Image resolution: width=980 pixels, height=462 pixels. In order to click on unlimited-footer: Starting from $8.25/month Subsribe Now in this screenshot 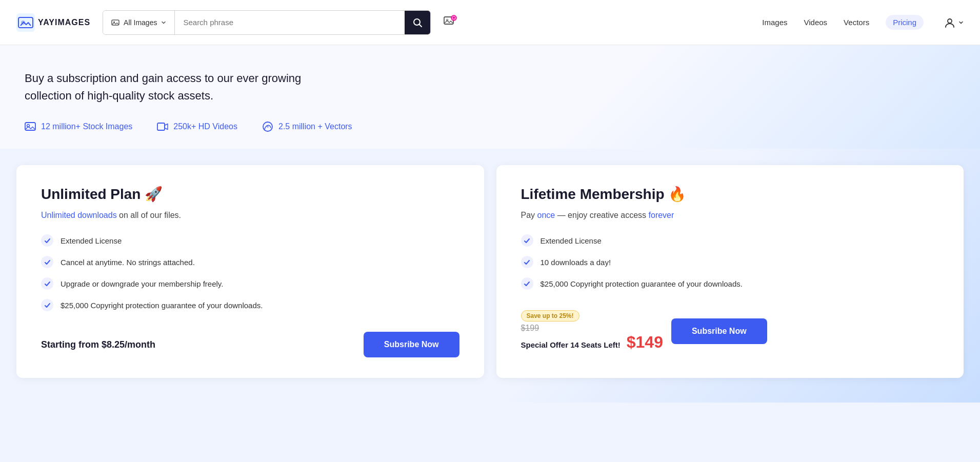, I will do `click(250, 345)`.